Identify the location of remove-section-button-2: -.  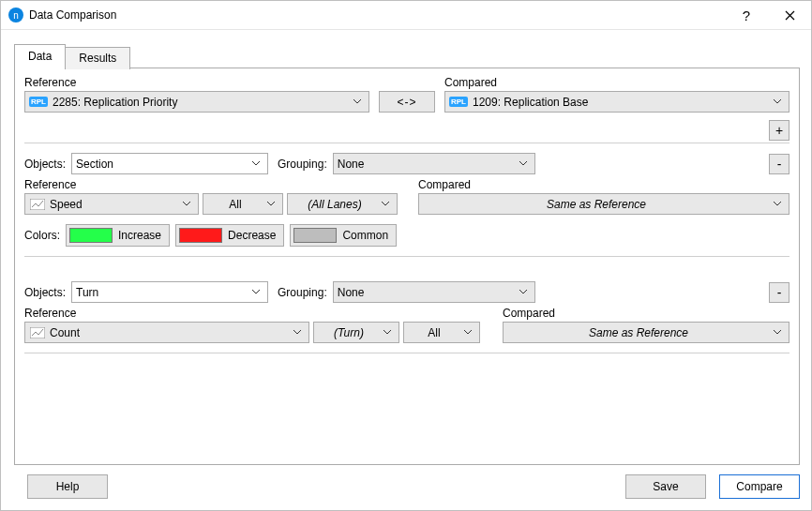
(779, 293).